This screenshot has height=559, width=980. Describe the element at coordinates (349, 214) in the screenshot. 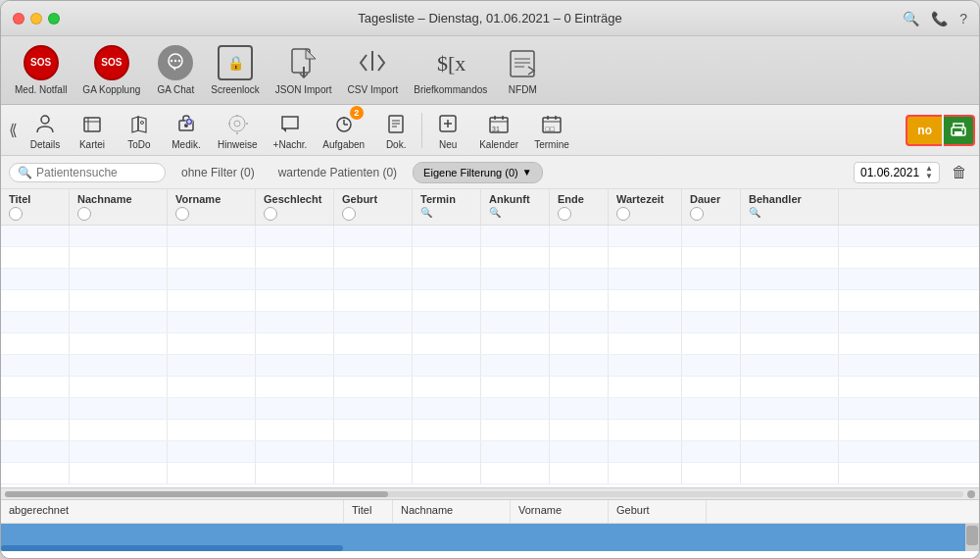

I see `geburt-filter` at that location.